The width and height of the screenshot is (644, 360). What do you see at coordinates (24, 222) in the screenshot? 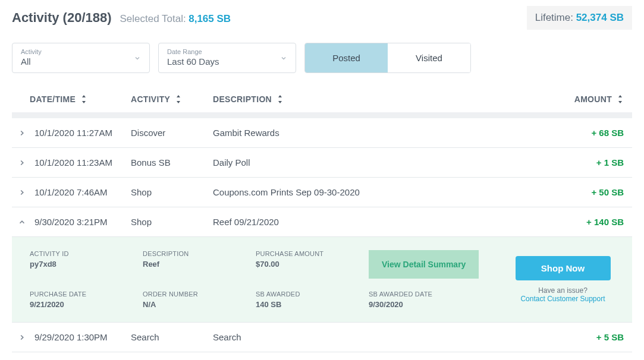
I see `collapse-toggle` at bounding box center [24, 222].